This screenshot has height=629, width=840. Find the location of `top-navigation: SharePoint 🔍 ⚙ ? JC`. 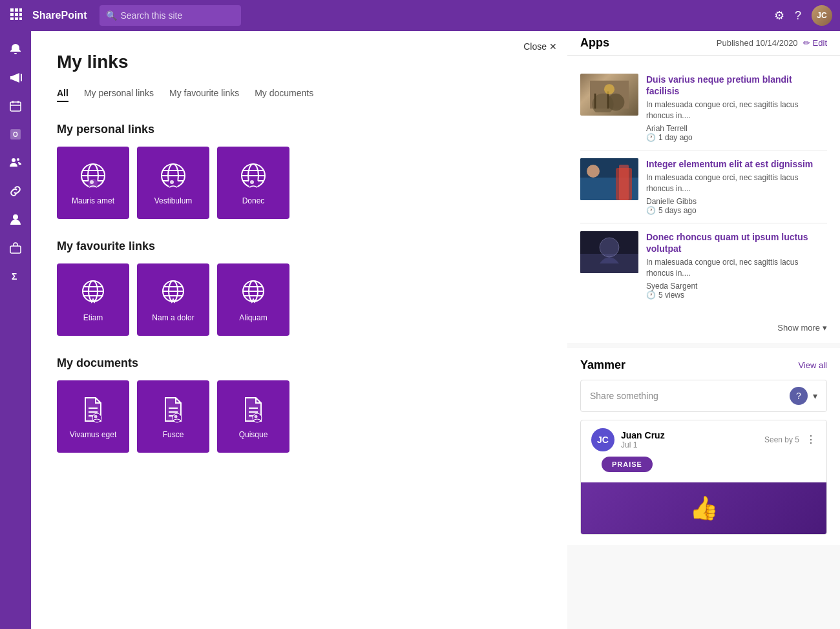

top-navigation: SharePoint 🔍 ⚙ ? JC is located at coordinates (420, 15).